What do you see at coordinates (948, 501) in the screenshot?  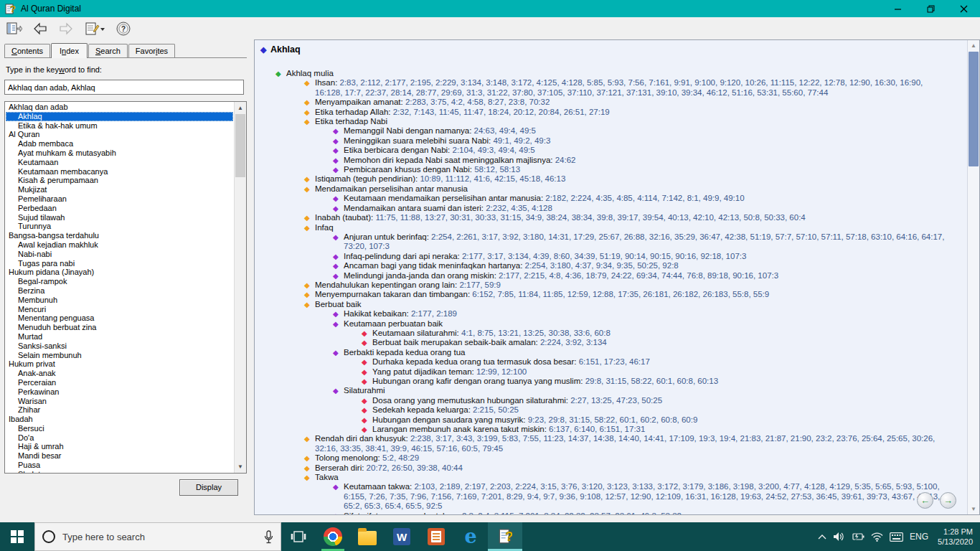 I see `next-topic-button: →` at bounding box center [948, 501].